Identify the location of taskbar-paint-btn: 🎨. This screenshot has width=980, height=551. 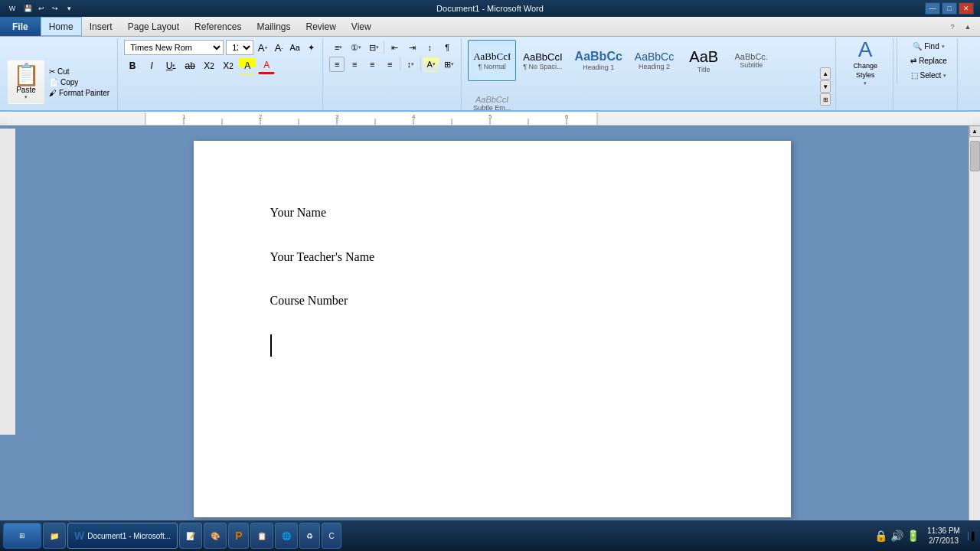
(215, 536).